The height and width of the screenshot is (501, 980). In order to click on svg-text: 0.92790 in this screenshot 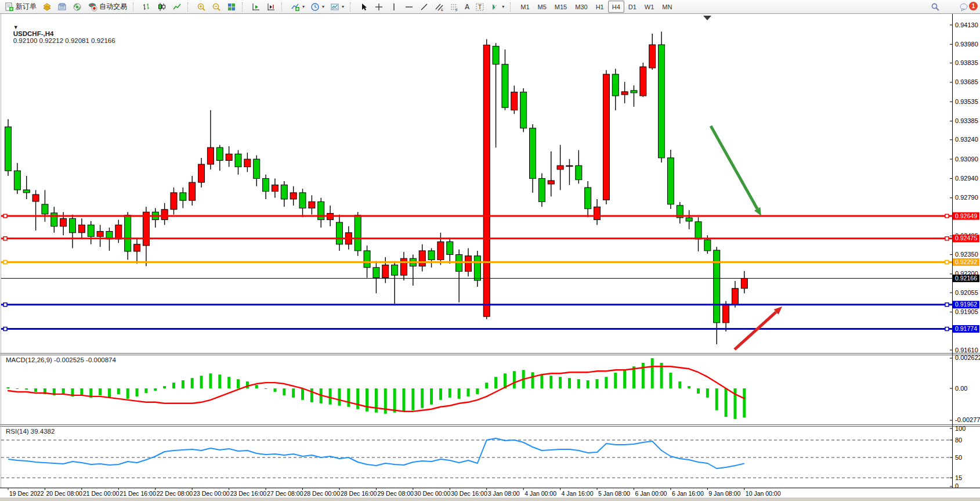, I will do `click(967, 197)`.